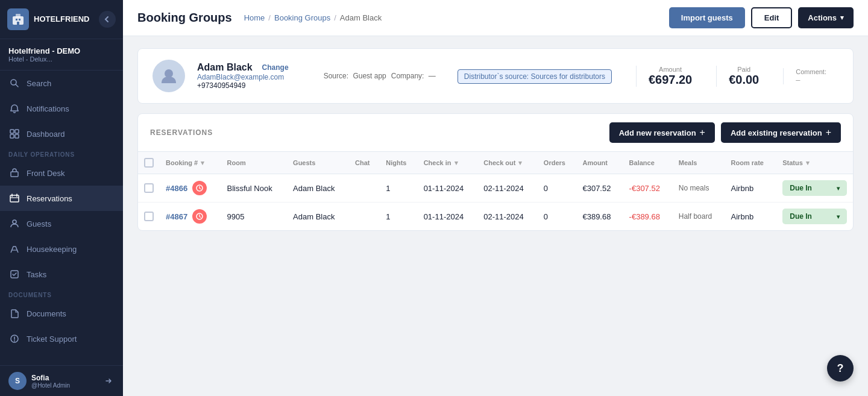 The width and height of the screenshot is (868, 396). What do you see at coordinates (398, 188) in the screenshot?
I see `nights-cell-0: 1` at bounding box center [398, 188].